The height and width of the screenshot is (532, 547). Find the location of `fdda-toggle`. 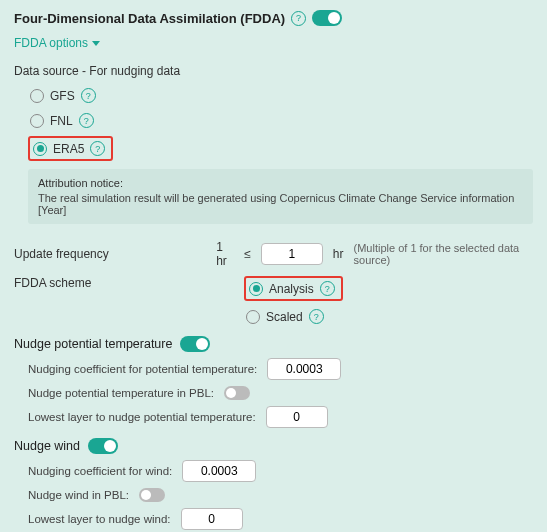

fdda-toggle is located at coordinates (327, 18).